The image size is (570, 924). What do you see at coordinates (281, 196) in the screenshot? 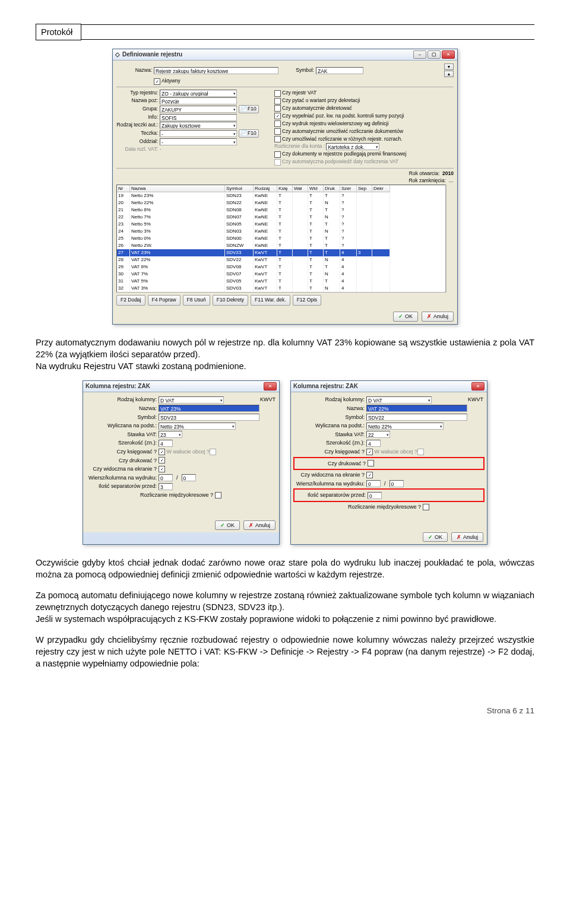
I see `table-row: 19Netto 23%SDN23KwNETTT?` at bounding box center [281, 196].